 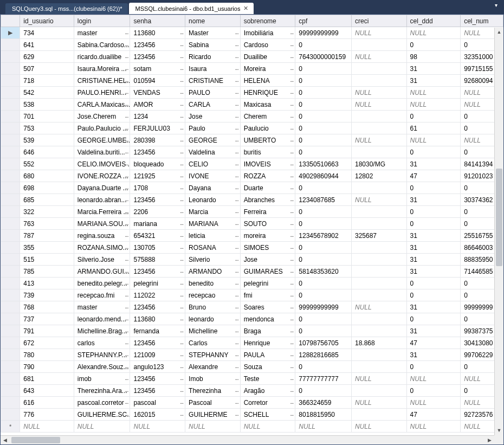 What do you see at coordinates (379, 176) in the screenshot?
I see `cell-creci: 12802` at bounding box center [379, 176].